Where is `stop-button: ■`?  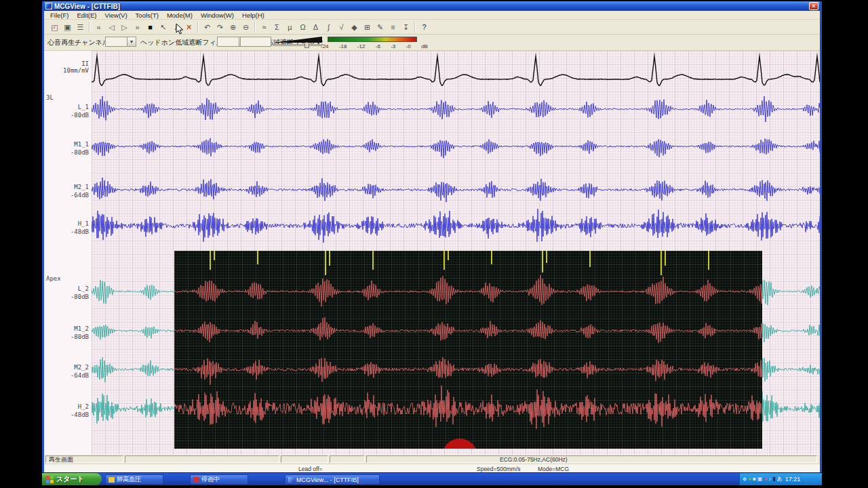
stop-button: ■ is located at coordinates (151, 27).